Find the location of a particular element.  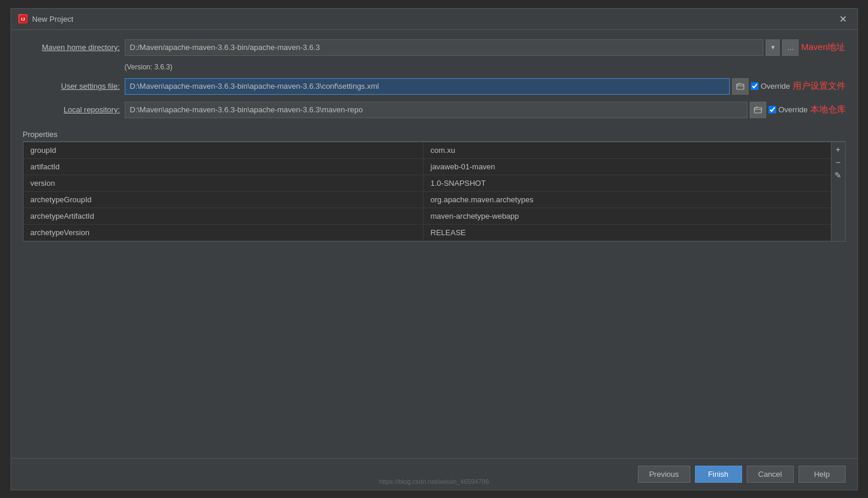

user-settings-input-group: Override 用户设置文件 is located at coordinates (485, 86).